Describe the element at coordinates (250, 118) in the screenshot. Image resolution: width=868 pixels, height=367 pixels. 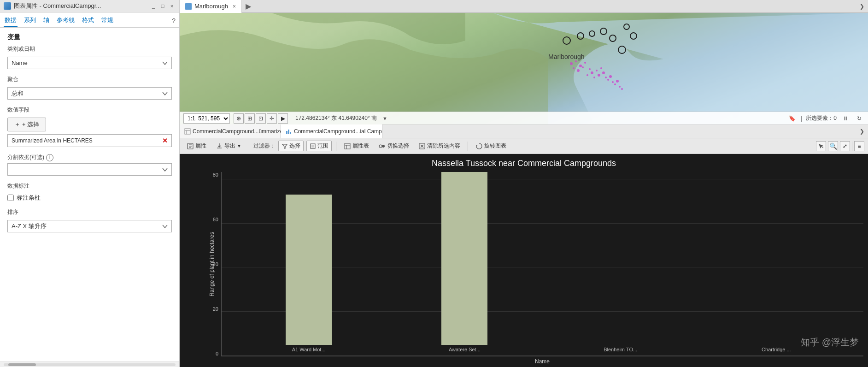
I see `nav-grid-button: ⊞` at that location.